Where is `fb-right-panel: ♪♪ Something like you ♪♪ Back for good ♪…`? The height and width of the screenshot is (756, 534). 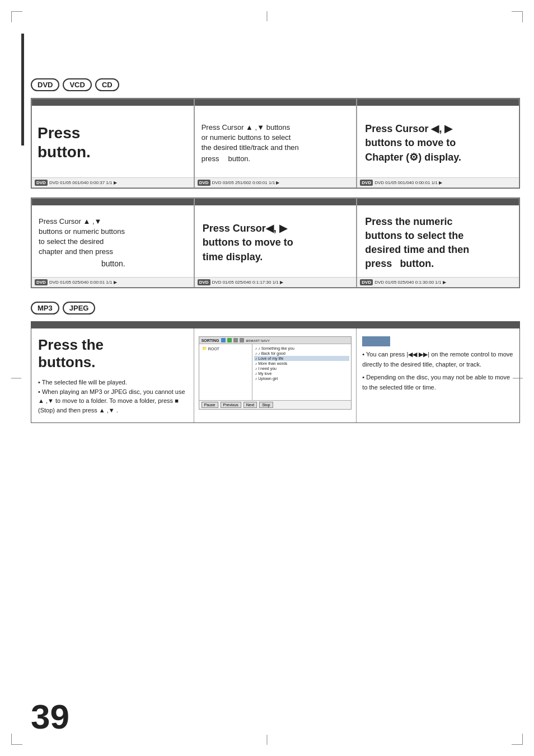 fb-right-panel: ♪♪ Something like you ♪♪ Back for good ♪… is located at coordinates (302, 372).